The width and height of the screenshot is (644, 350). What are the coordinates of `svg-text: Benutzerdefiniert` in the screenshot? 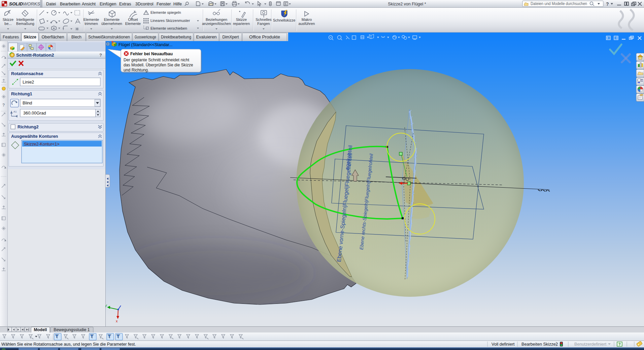 It's located at (590, 344).